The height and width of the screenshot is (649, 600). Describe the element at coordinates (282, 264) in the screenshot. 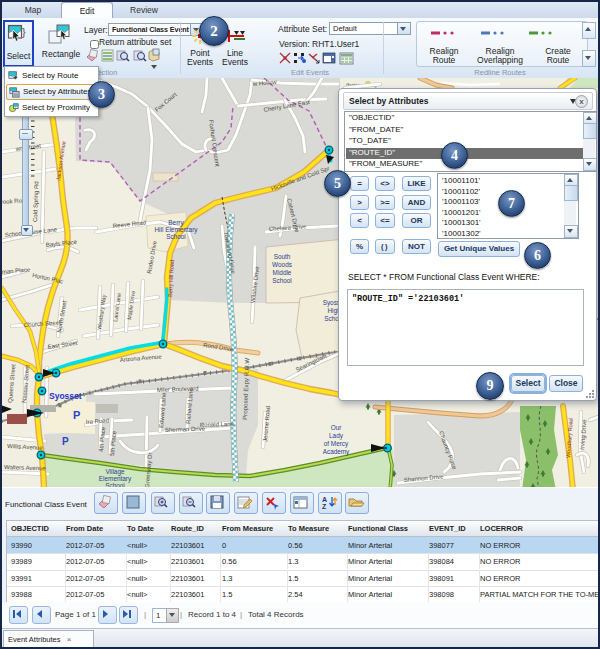

I see `svg-text: Woods` at that location.